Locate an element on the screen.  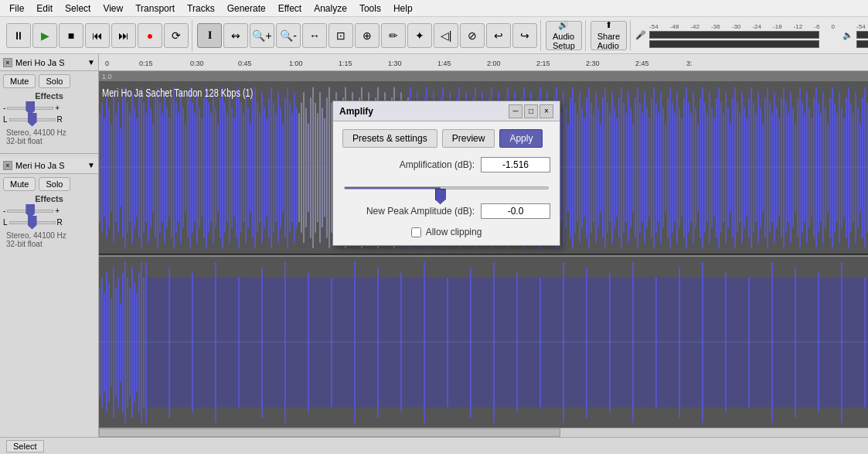
multi-tool-button: ✦ is located at coordinates (420, 36).